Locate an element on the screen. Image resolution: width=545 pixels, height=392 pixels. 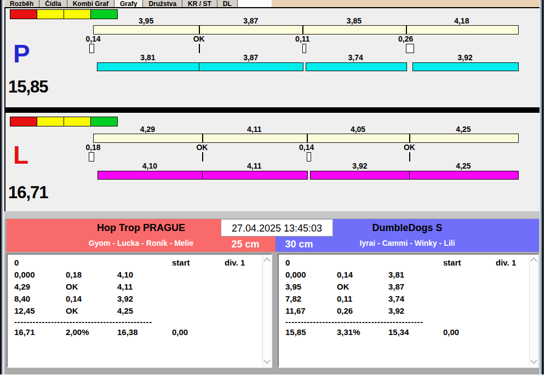
jump-height-right: 30 cm is located at coordinates (299, 244).